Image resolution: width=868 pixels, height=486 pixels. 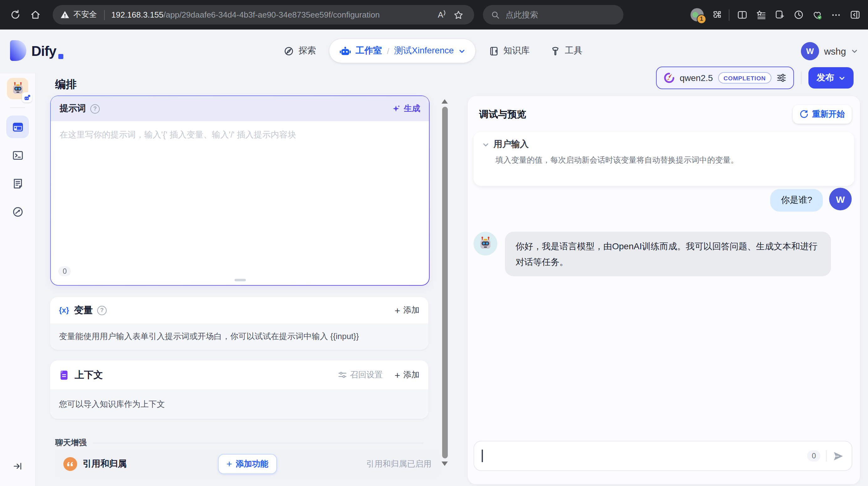 What do you see at coordinates (855, 15) in the screenshot?
I see `sidebar-toggle-button` at bounding box center [855, 15].